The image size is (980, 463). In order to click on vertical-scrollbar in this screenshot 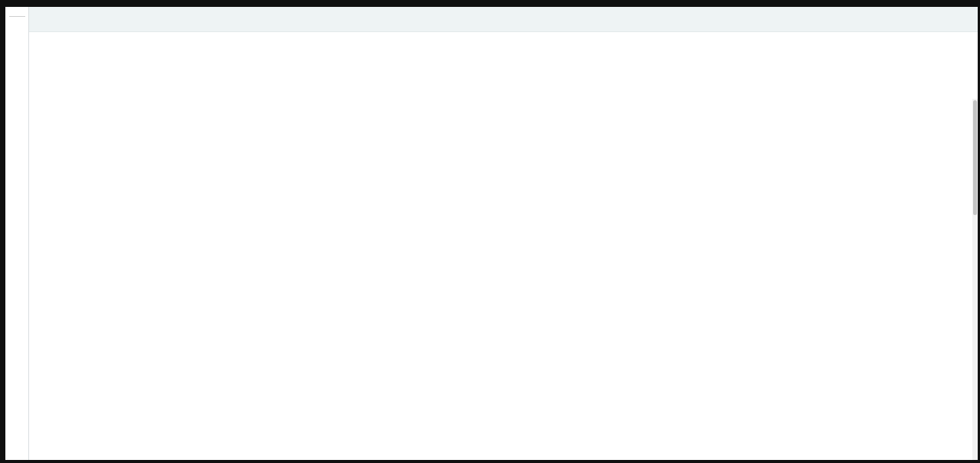, I will do `click(975, 279)`.